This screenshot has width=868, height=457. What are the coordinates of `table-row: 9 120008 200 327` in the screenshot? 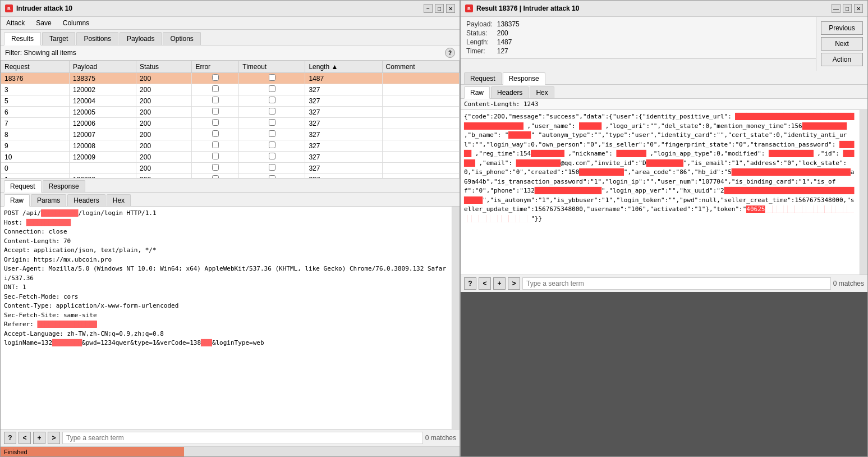 It's located at (230, 146).